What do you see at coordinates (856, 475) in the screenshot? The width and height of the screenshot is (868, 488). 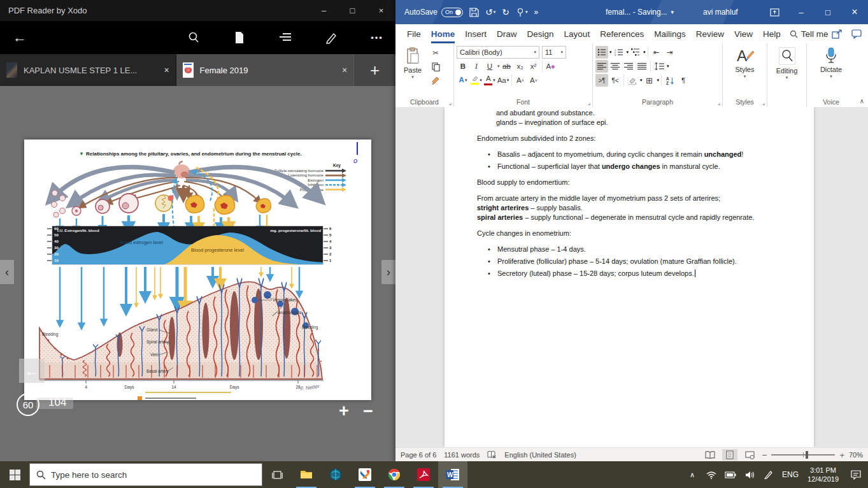 I see `action-center-icon` at bounding box center [856, 475].